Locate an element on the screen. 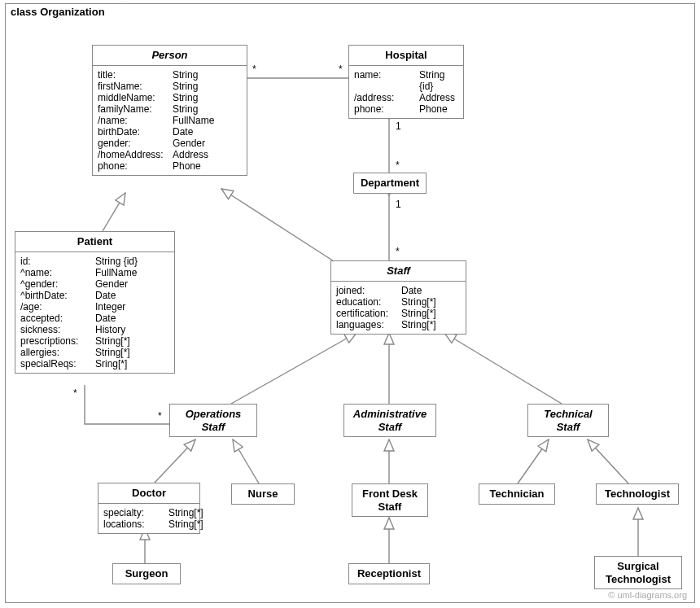  class-name: Administrative Staff is located at coordinates (390, 420).